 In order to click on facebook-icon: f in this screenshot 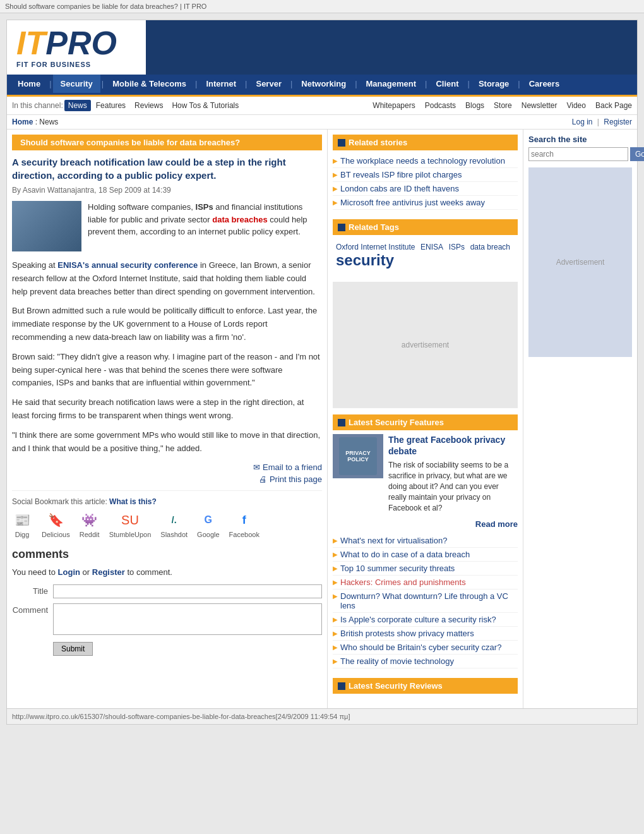, I will do `click(244, 520)`.